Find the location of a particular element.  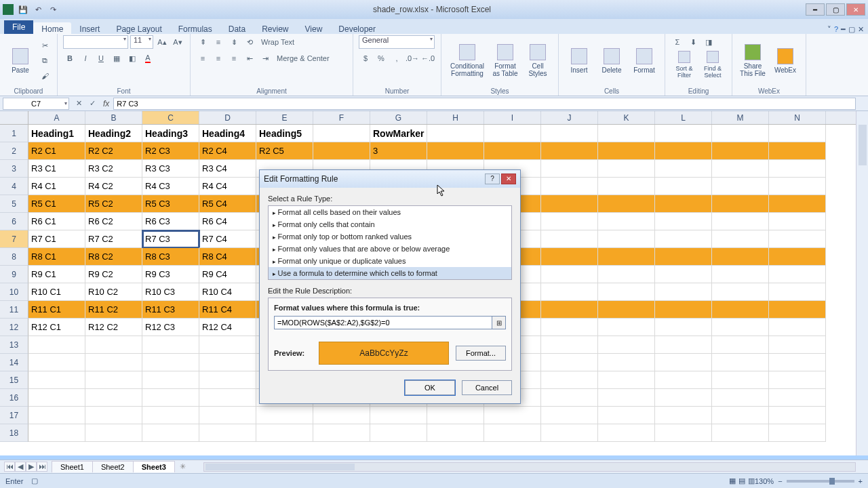

cell: R7 C1 is located at coordinates (57, 239).